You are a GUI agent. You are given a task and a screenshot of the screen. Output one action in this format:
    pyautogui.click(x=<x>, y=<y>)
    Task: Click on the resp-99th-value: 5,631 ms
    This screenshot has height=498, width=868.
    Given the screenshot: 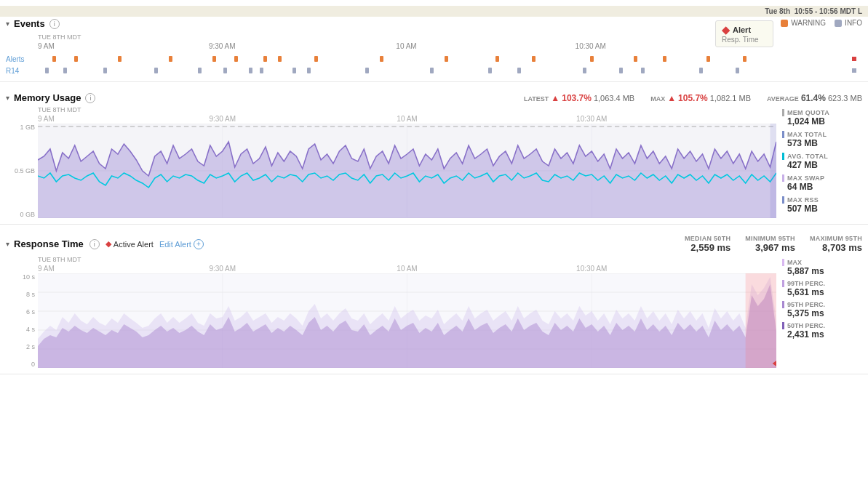 What is the action you would take?
    pyautogui.click(x=822, y=292)
    